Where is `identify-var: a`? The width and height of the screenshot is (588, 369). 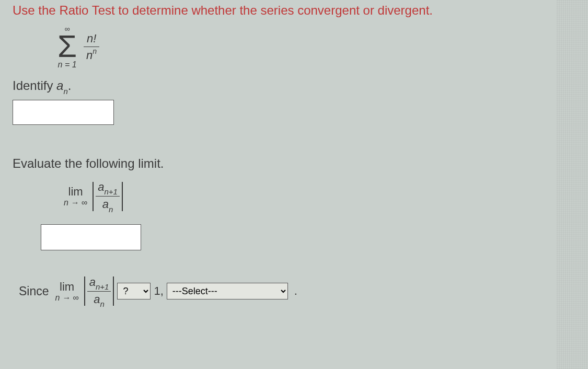
identify-var: a is located at coordinates (60, 86).